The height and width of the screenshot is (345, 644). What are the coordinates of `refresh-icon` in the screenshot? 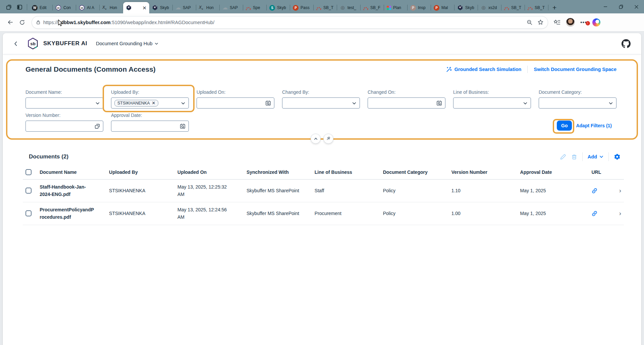 It's located at (22, 22).